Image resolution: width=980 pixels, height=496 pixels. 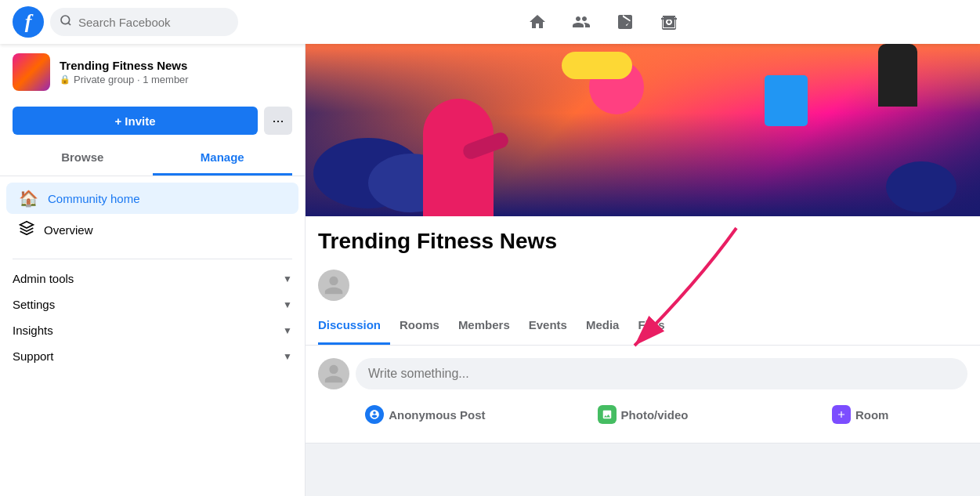 I want to click on avatar-row, so click(x=642, y=285).